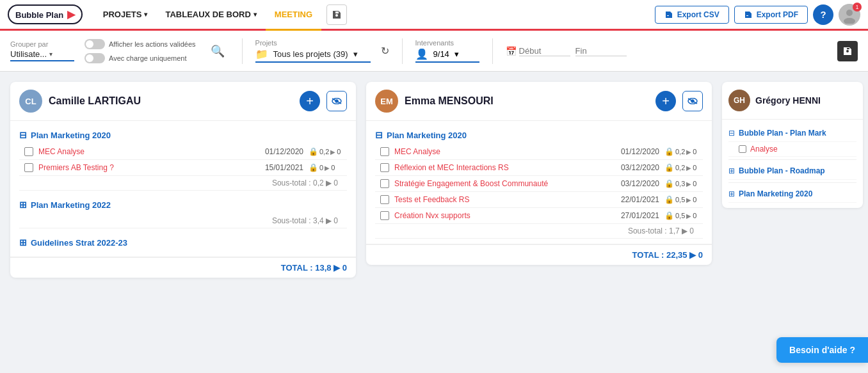 The height and width of the screenshot is (373, 868). What do you see at coordinates (792, 145) in the screenshot?
I see `user-column-gregory: GH Grégory HENNI ⊟ Bubble Plan - Plan Ma…` at bounding box center [792, 145].